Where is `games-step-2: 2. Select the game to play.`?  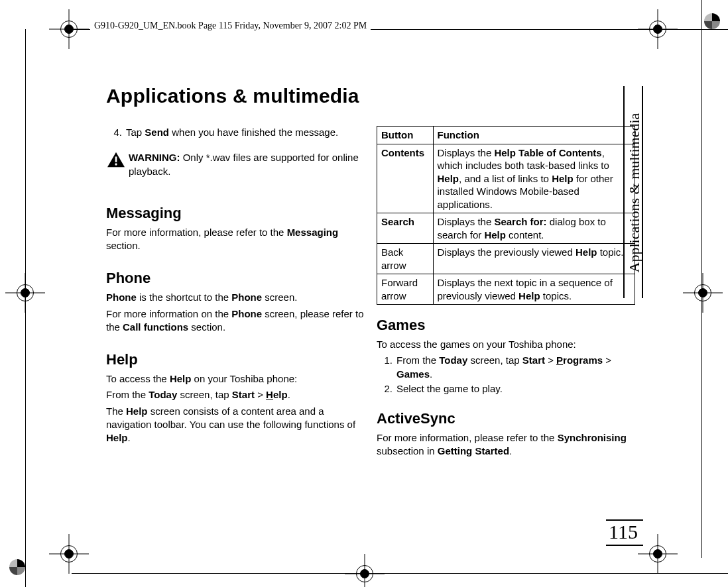 games-step-2: 2. Select the game to play. is located at coordinates (506, 389).